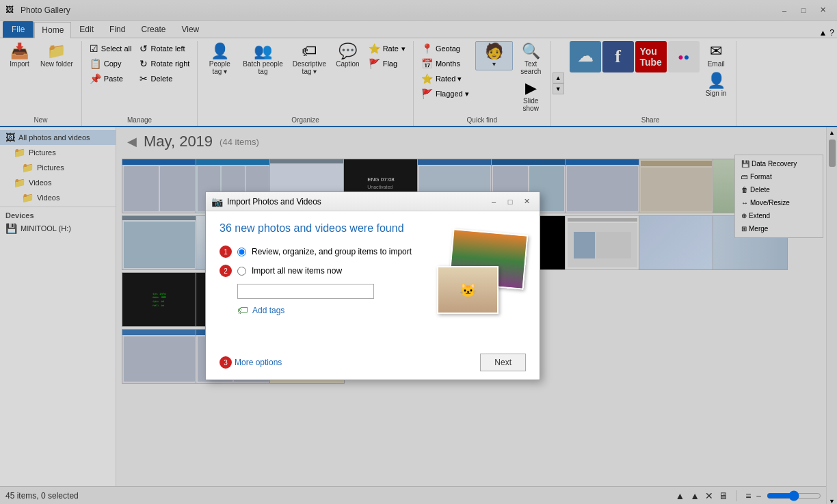 This screenshot has width=837, height=504. I want to click on option-2-label: Import all new items now, so click(297, 271).